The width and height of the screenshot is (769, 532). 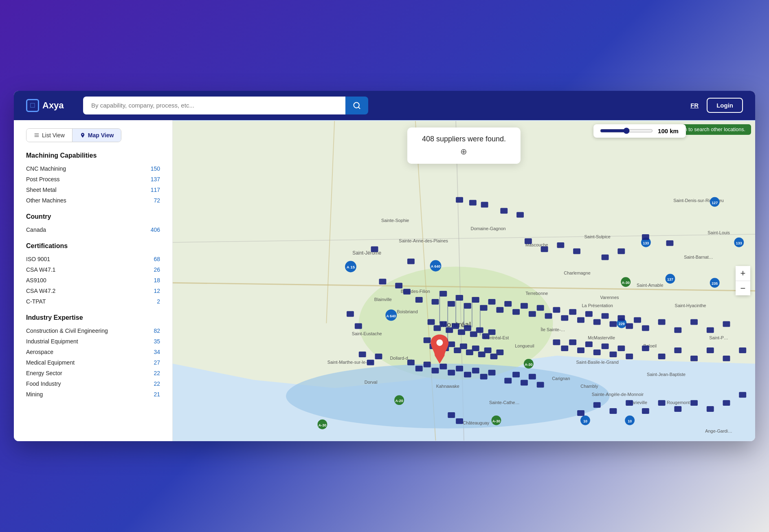 What do you see at coordinates (93, 394) in the screenshot?
I see `industry-filter-item: Mining 21` at bounding box center [93, 394].